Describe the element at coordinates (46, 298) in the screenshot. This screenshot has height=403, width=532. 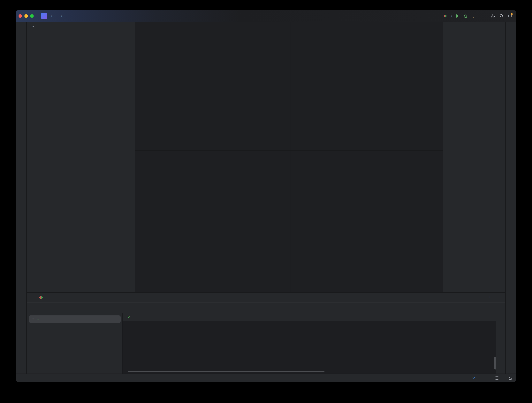
I see `run-tab` at that location.